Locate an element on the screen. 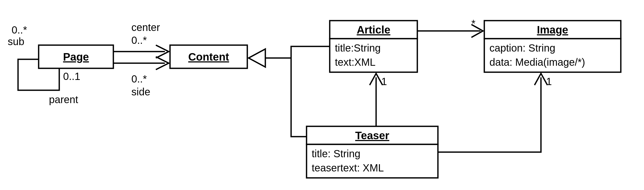 The height and width of the screenshot is (190, 644). role-side: side is located at coordinates (141, 92).